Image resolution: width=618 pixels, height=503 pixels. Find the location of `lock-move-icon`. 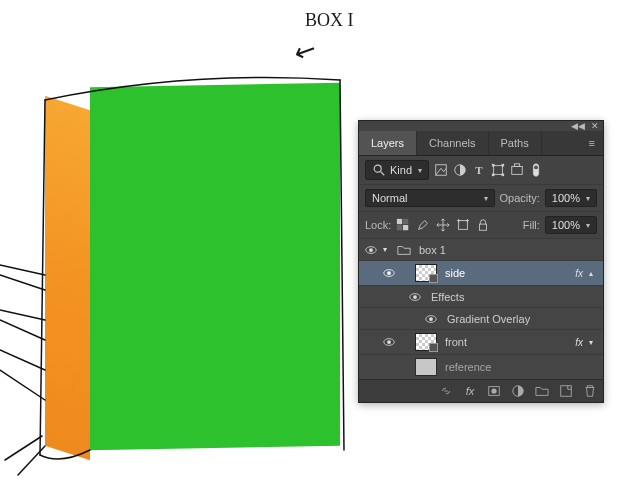

lock-move-icon is located at coordinates (443, 225).